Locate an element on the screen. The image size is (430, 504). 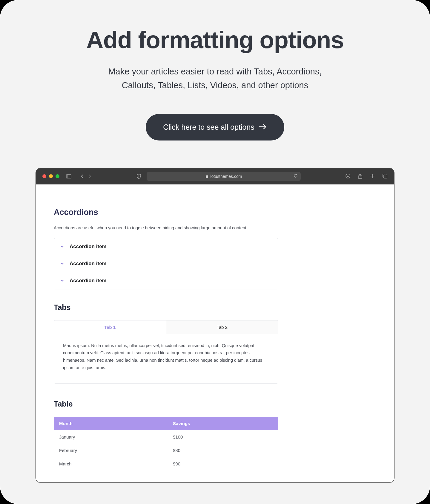
back-button-icon is located at coordinates (82, 176).